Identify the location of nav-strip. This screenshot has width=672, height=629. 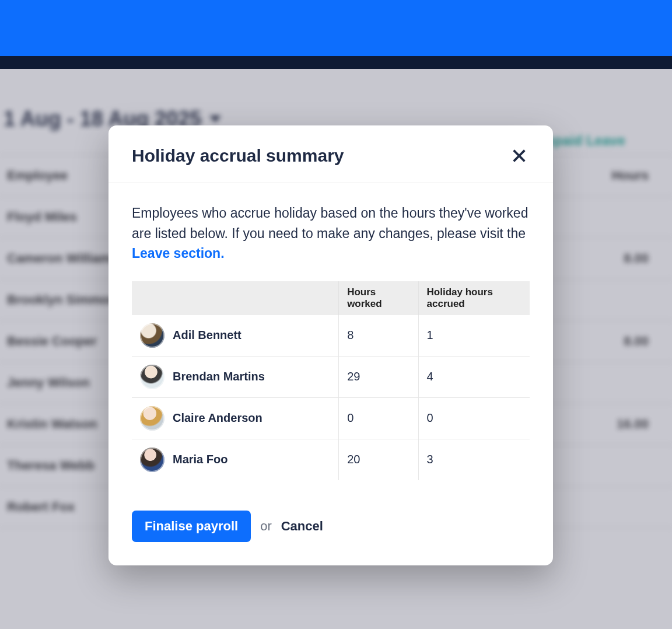
(336, 62).